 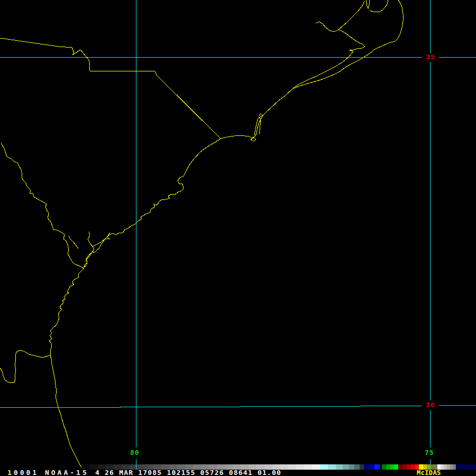 What do you see at coordinates (51, 472) in the screenshot?
I see `image-id-label: 0001 NOAA-15` at bounding box center [51, 472].